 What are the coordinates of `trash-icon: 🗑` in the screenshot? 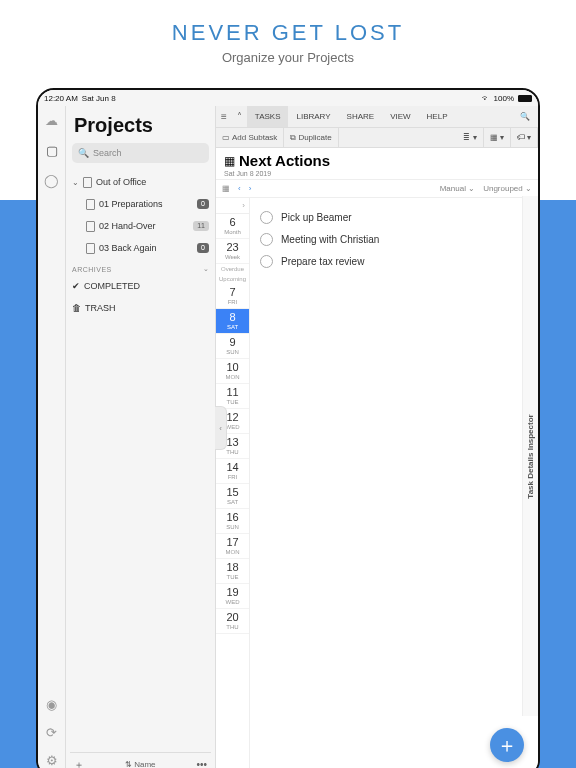 It's located at (76, 308).